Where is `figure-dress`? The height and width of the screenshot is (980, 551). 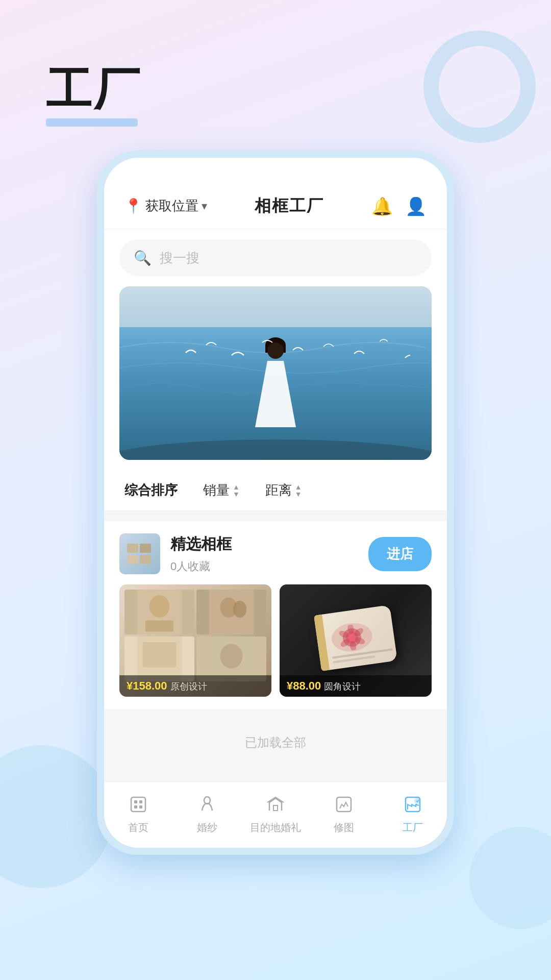
figure-dress is located at coordinates (276, 394).